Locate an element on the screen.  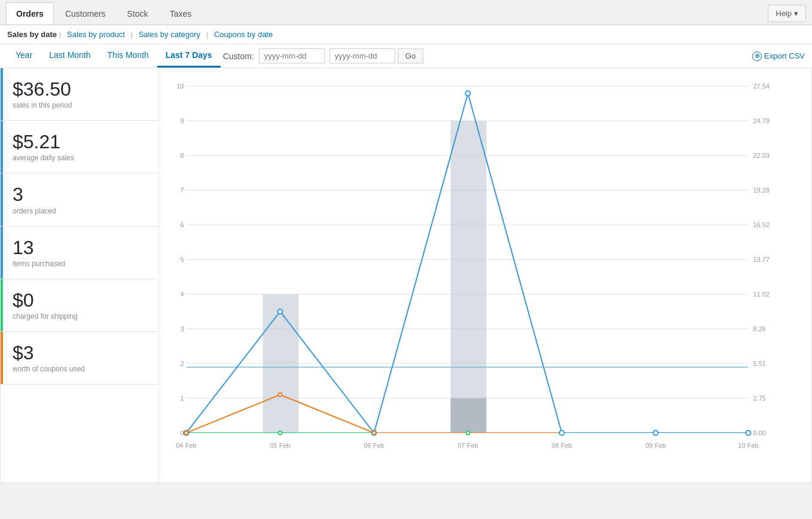
yr-label-6: 16.52 is located at coordinates (762, 225).